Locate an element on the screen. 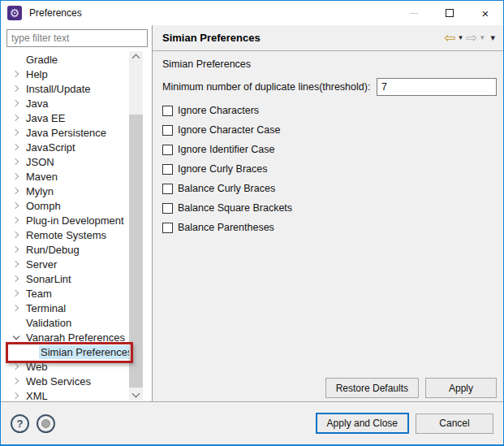  checkbox-label: Ignore Character Case is located at coordinates (229, 130).